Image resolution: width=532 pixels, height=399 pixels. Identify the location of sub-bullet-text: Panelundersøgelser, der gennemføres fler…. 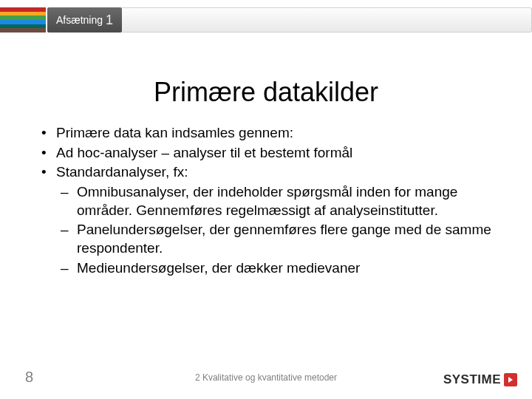
(284, 239).